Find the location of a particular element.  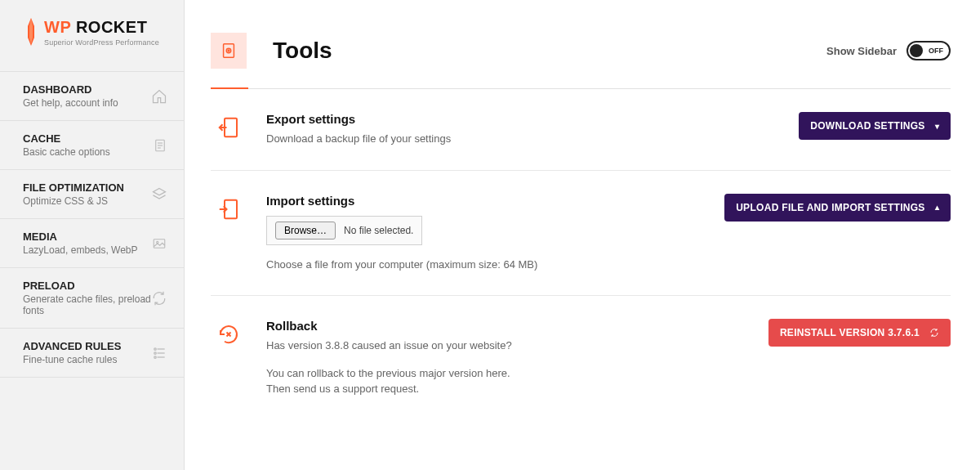

rollback-desc2b: Then send us a support request. is located at coordinates (608, 389).